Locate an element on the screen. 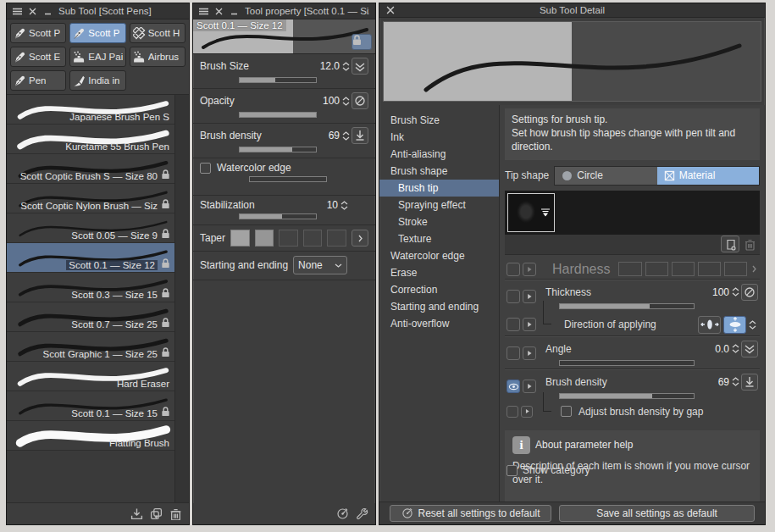 Image resolution: width=775 pixels, height=532 pixels. import-subtool-icon is located at coordinates (137, 513).